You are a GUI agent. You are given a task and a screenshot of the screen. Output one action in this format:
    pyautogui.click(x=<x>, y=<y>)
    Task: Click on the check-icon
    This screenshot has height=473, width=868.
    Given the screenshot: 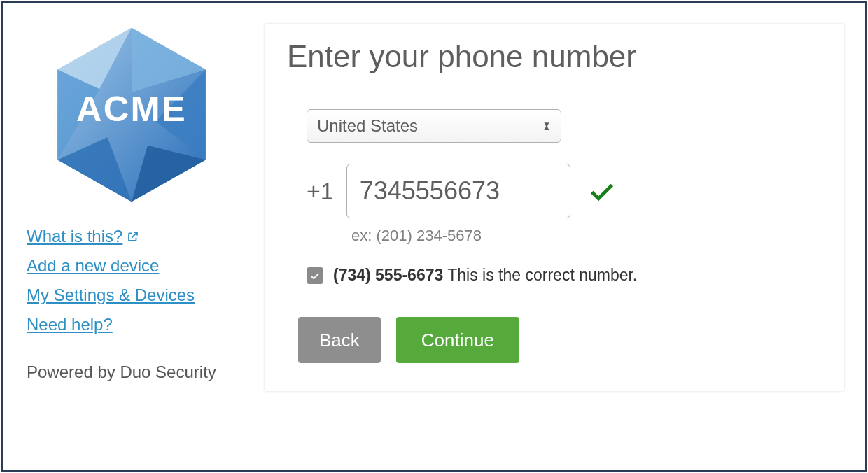 What is the action you would take?
    pyautogui.click(x=315, y=276)
    